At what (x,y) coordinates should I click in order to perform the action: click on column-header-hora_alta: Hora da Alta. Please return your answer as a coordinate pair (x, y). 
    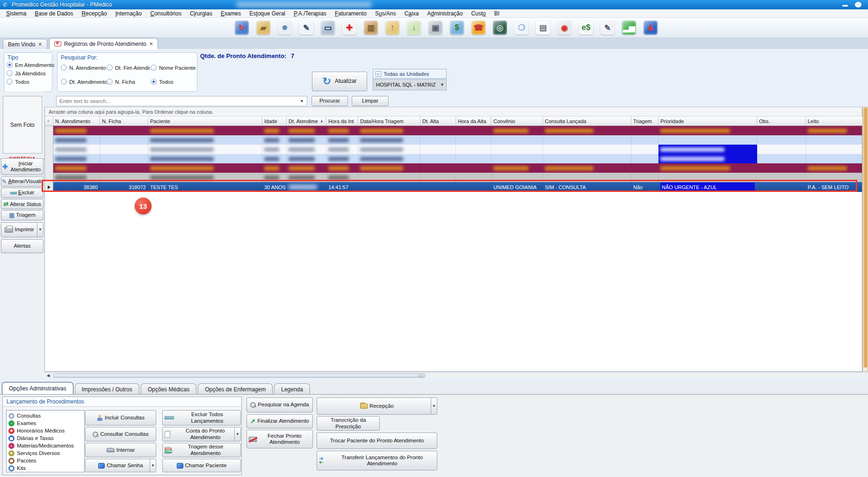
    Looking at the image, I should click on (474, 121).